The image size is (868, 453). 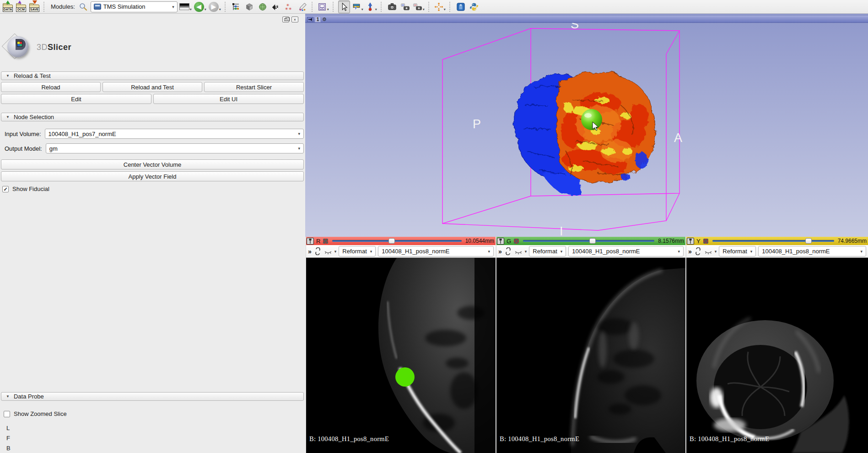 What do you see at coordinates (276, 7) in the screenshot?
I see `transforms-button` at bounding box center [276, 7].